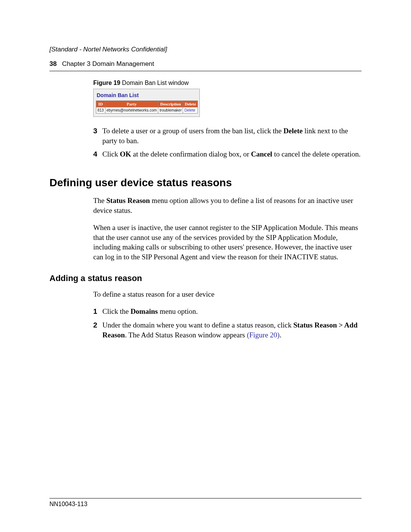 The width and height of the screenshot is (411, 532). What do you see at coordinates (132, 104) in the screenshot?
I see `col-party: Party` at bounding box center [132, 104].